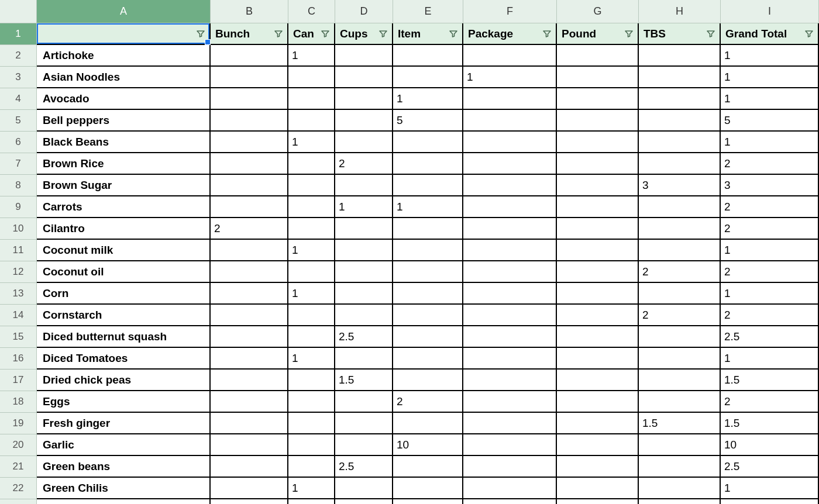 The height and width of the screenshot is (504, 819). Describe the element at coordinates (598, 12) in the screenshot. I see `column-header-G: G` at that location.